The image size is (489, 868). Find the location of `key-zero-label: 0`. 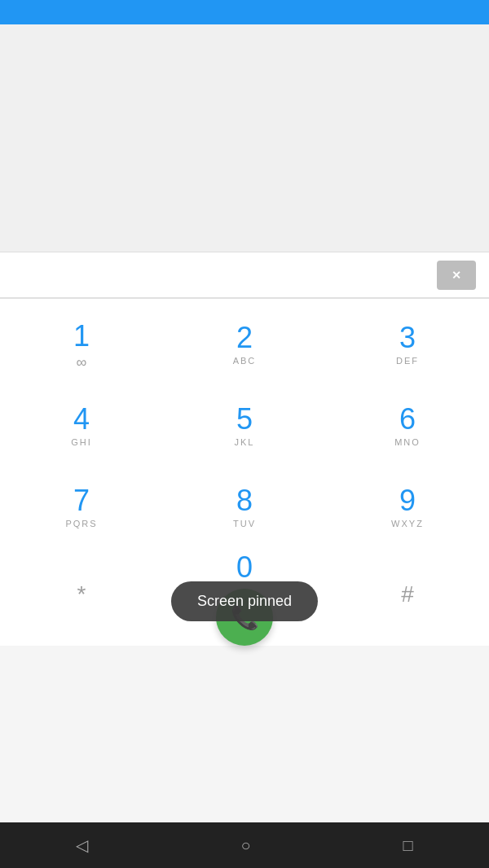

key-zero-label: 0 is located at coordinates (244, 568).